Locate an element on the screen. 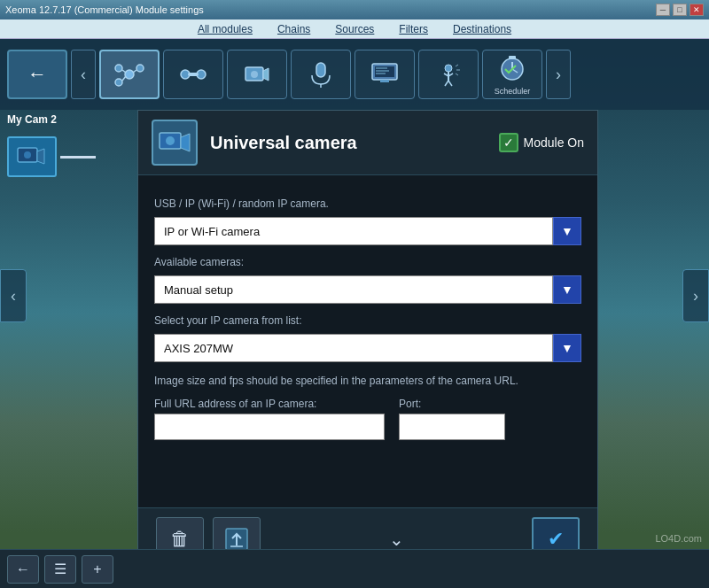 The width and height of the screenshot is (709, 588). available-cameras-dropdown: Manual setup is located at coordinates (354, 290).